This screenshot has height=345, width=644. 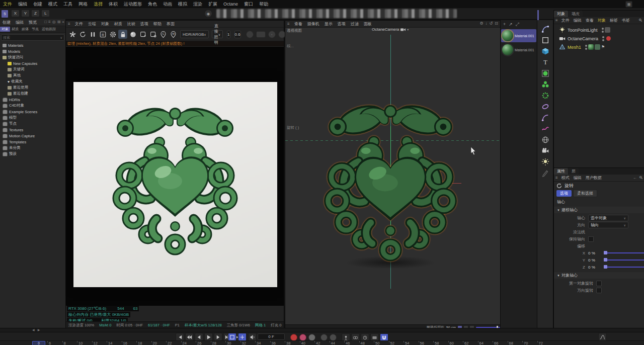 What do you see at coordinates (33, 69) in the screenshot?
I see `asset-tree-item-关键词: 关键词` at bounding box center [33, 69].